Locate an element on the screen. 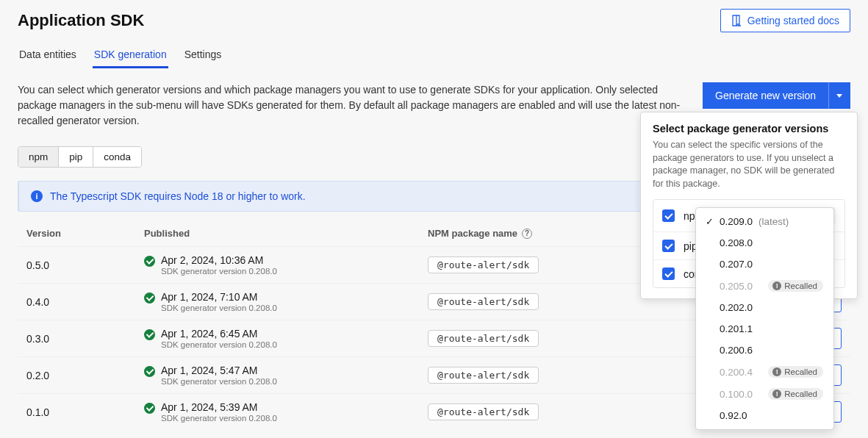 Image resolution: width=868 pixels, height=438 pixels. published-date: Apr 1, 2024, 6:45 AM is located at coordinates (219, 334).